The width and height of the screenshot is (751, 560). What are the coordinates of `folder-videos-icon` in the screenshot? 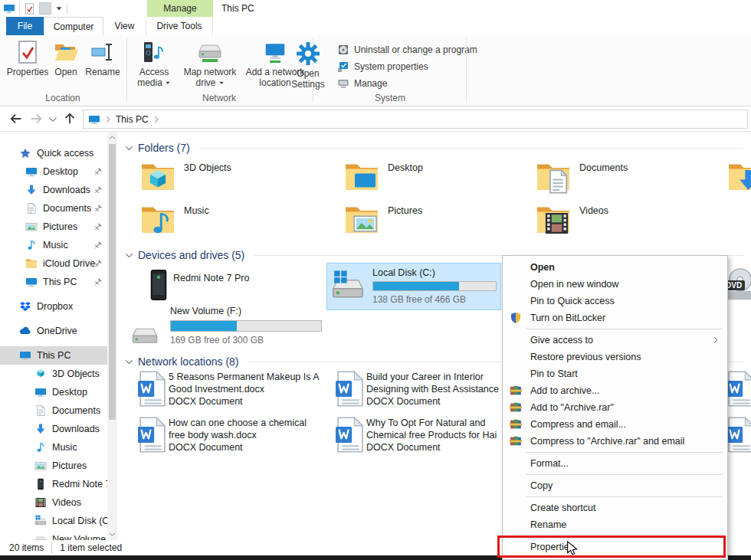 It's located at (553, 220).